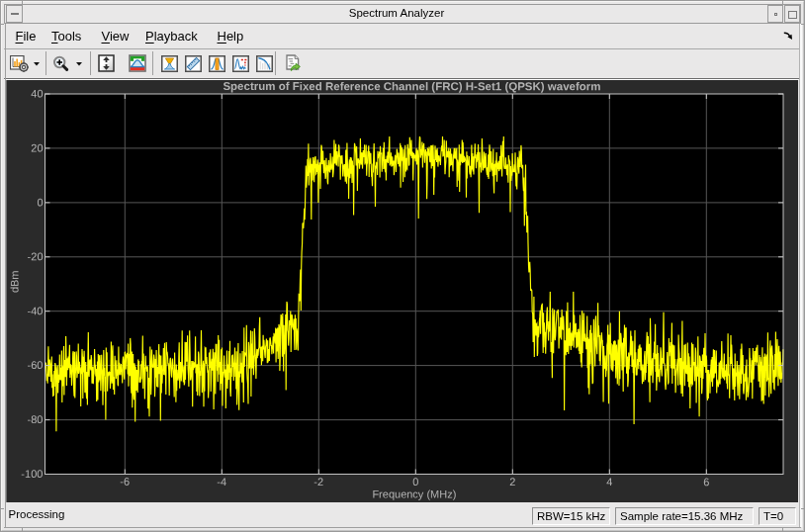 This screenshot has width=805, height=532. Describe the element at coordinates (512, 483) in the screenshot. I see `svg-text: 2` at that location.